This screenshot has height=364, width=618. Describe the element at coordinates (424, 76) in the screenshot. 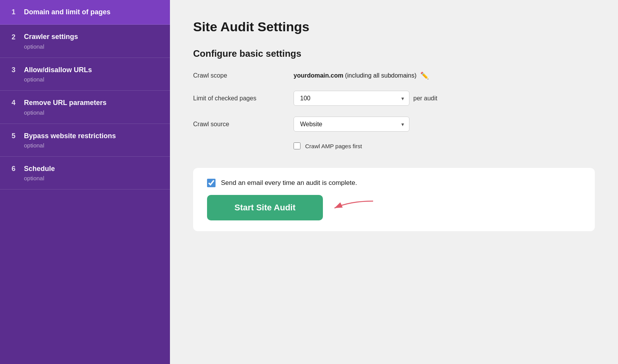

I see `edit-domain-icon: ✏️` at that location.